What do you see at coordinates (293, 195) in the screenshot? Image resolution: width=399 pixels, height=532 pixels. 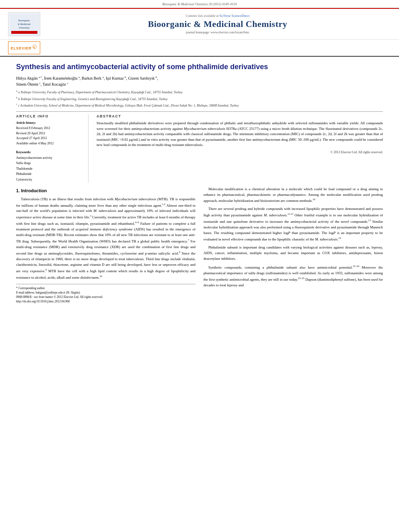 I see `body-right-para1: Molecular modification is a chemical alt…` at bounding box center [293, 195].